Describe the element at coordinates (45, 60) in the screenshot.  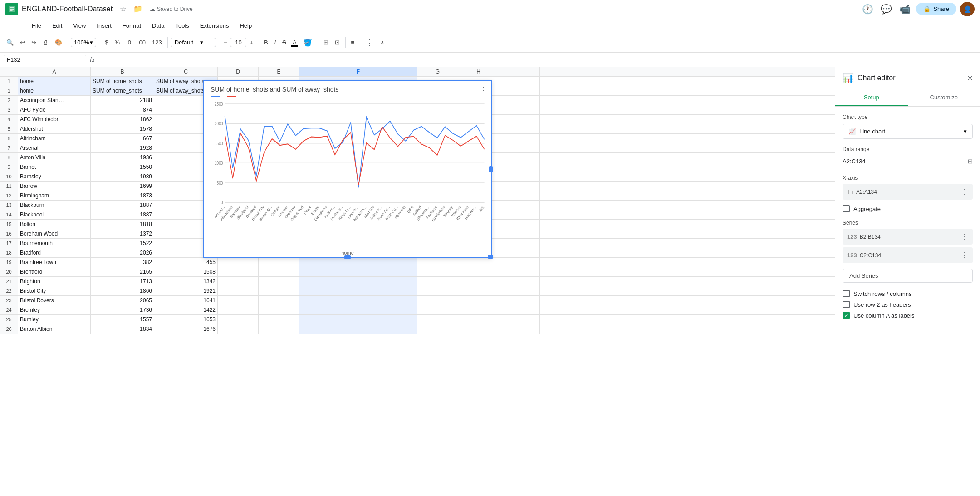
I see `cell-reference` at that location.